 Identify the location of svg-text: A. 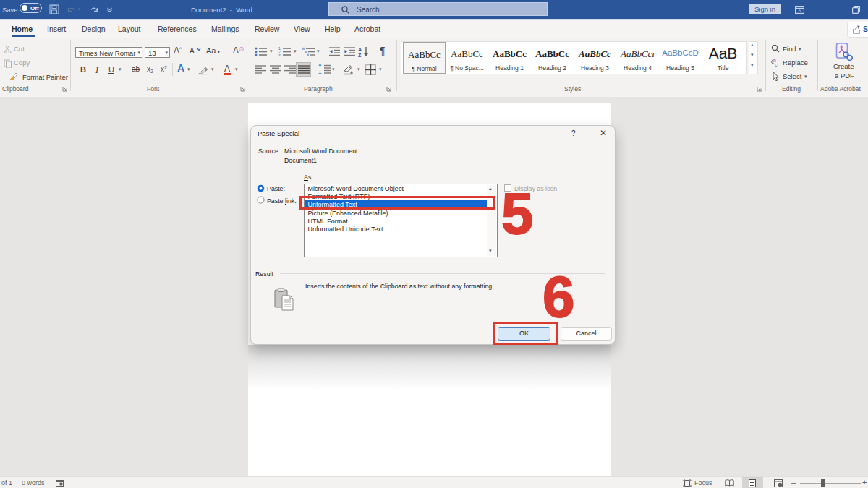
(360, 49).